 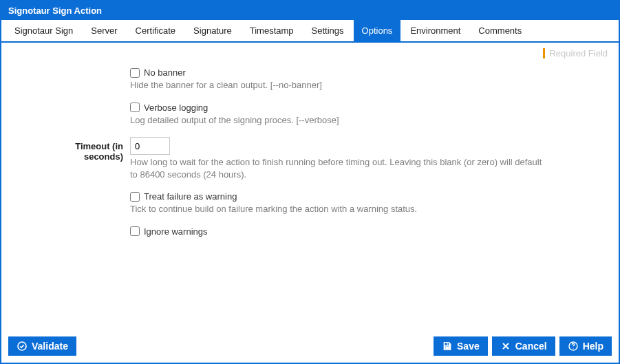 What do you see at coordinates (435, 30) in the screenshot?
I see `tab-environment: Environment` at bounding box center [435, 30].